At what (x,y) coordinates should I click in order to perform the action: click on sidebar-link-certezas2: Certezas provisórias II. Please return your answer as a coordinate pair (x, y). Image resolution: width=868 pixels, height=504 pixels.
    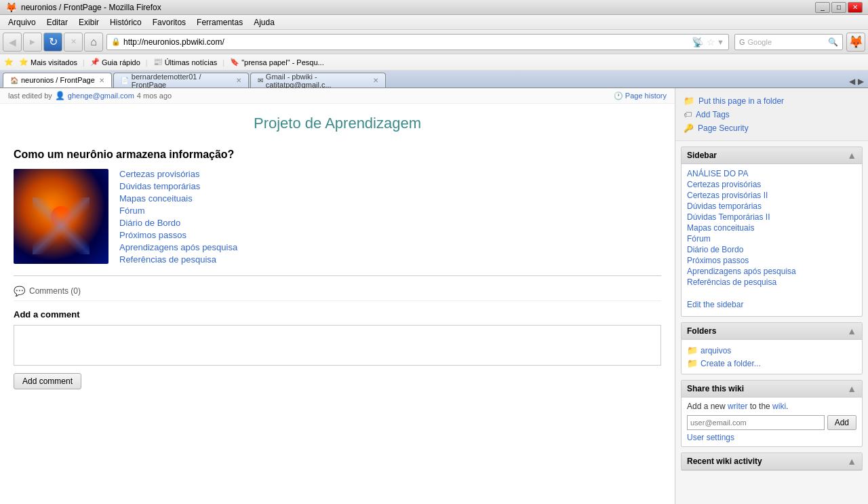
    Looking at the image, I should click on (772, 195).